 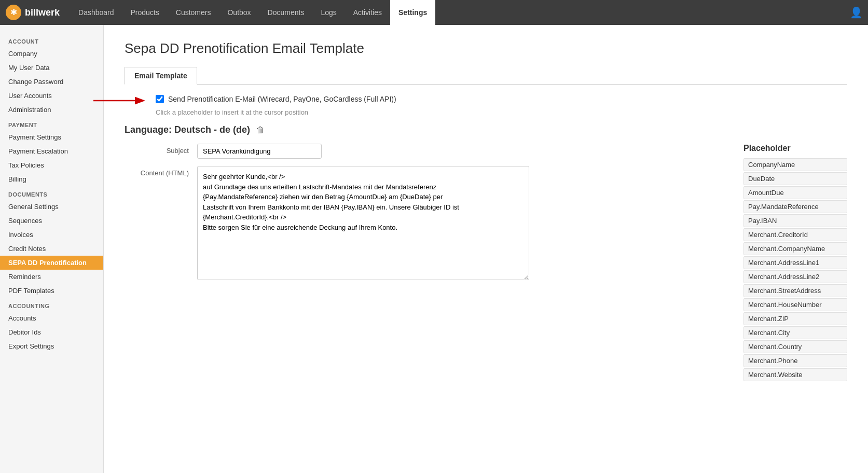 What do you see at coordinates (795, 165) in the screenshot?
I see `placeholder-companyname: CompanyName` at bounding box center [795, 165].